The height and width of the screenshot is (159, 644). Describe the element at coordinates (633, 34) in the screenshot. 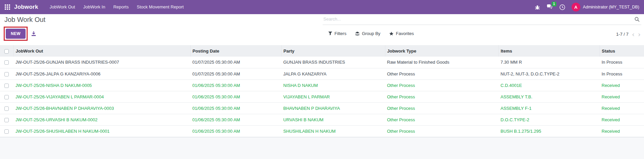

I see `pager-previous-icon: ‹` at that location.